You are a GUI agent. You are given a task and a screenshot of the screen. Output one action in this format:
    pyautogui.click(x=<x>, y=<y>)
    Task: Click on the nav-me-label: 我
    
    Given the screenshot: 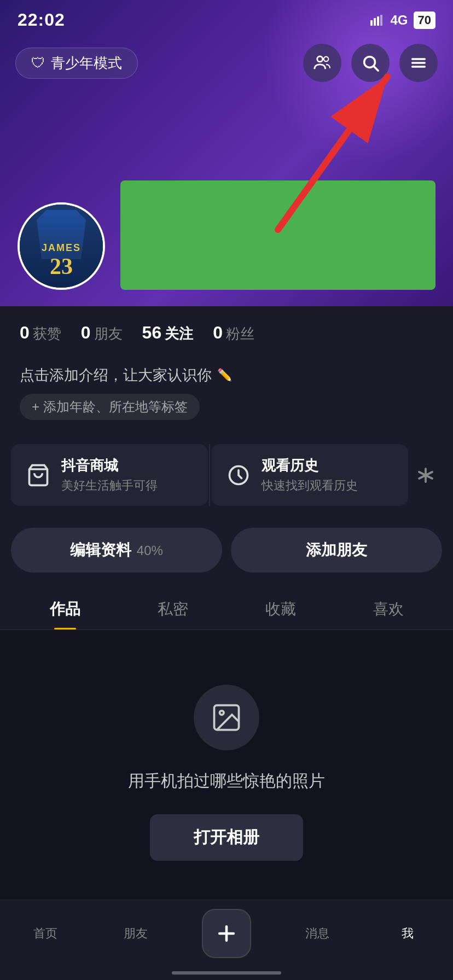 What is the action you would take?
    pyautogui.click(x=408, y=934)
    